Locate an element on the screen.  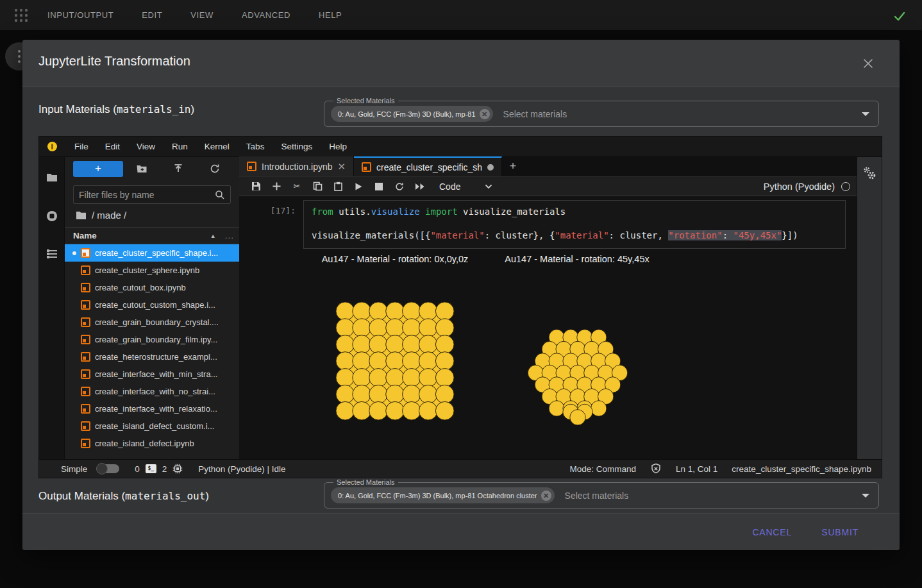
simple-mode-toggle is located at coordinates (108, 469).